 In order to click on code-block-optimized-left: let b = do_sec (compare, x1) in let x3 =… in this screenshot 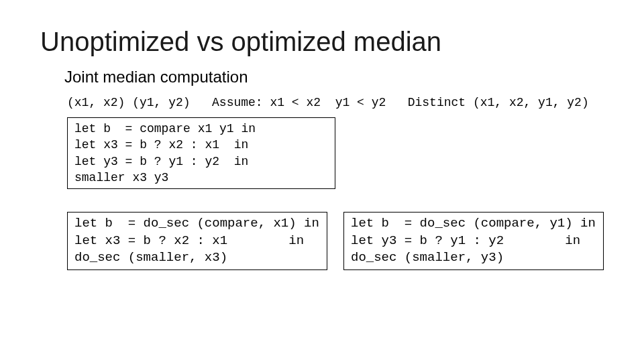, I will do `click(197, 241)`.